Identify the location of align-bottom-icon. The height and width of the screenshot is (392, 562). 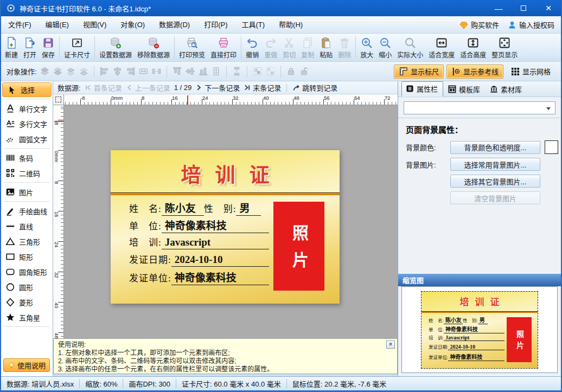
(203, 72).